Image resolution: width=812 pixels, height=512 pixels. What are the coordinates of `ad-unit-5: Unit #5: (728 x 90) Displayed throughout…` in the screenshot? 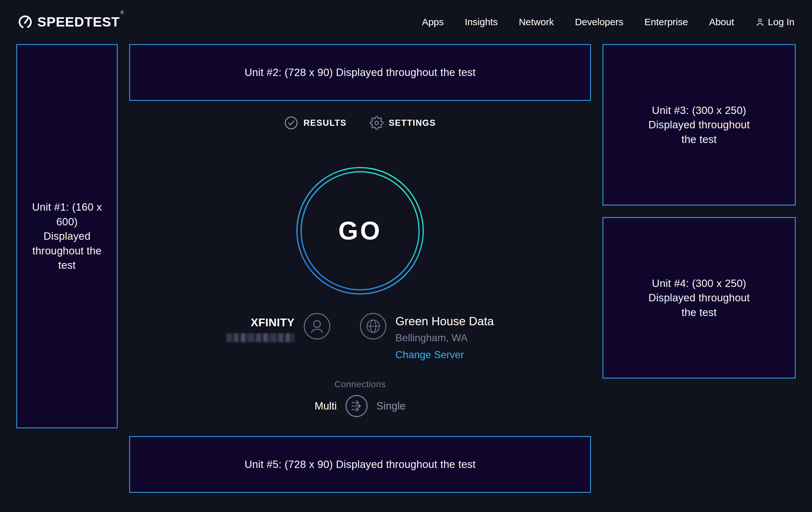 It's located at (360, 464).